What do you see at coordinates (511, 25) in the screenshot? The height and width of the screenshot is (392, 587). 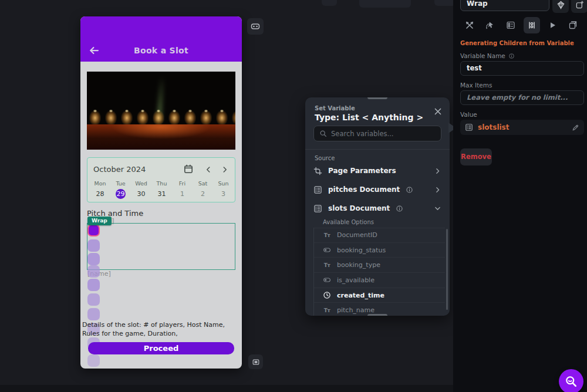 I see `tab-properties` at bounding box center [511, 25].